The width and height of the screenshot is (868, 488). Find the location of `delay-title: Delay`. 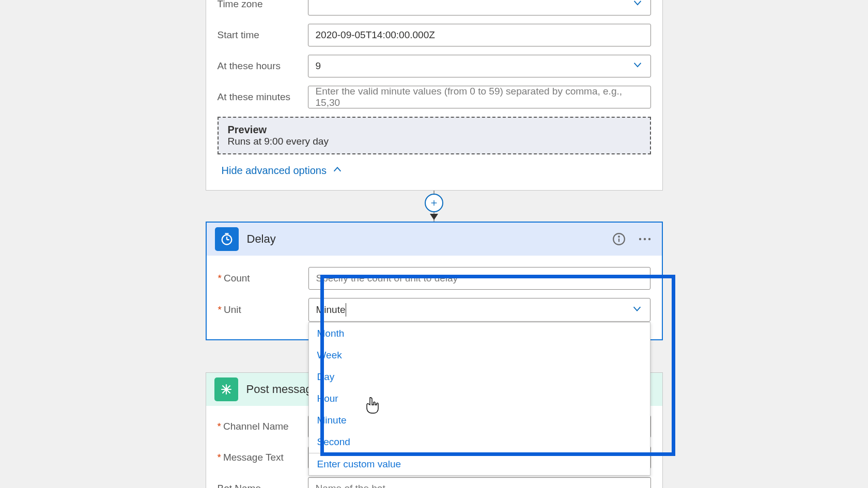

delay-title: Delay is located at coordinates (425, 239).